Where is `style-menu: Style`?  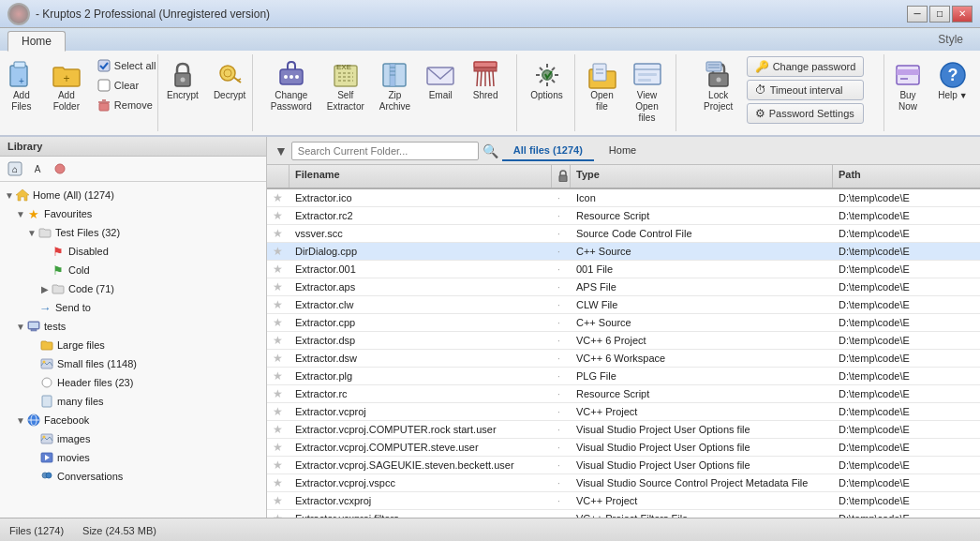
style-menu: Style is located at coordinates (950, 39).